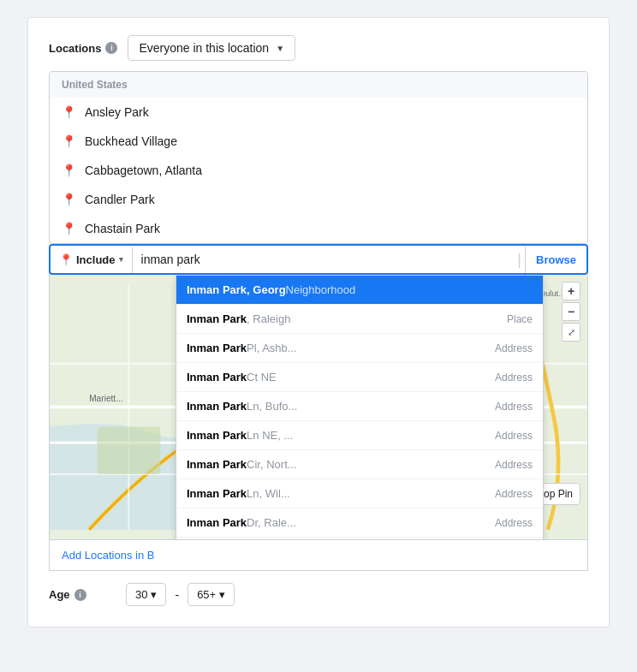  Describe the element at coordinates (360, 523) in the screenshot. I see `autocomplete-item-8: Inman Park Dr, Rale... Address` at that location.